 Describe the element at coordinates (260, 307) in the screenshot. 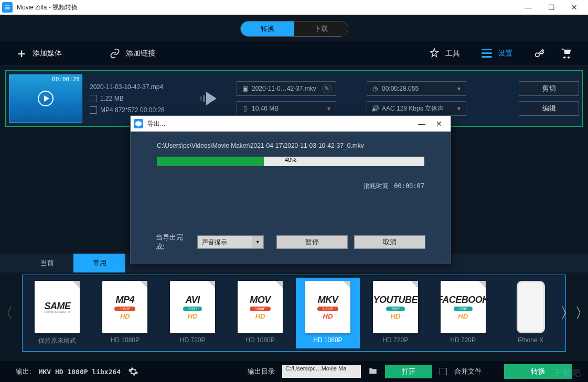

I see `page-icon: MOV1080PHD` at that location.